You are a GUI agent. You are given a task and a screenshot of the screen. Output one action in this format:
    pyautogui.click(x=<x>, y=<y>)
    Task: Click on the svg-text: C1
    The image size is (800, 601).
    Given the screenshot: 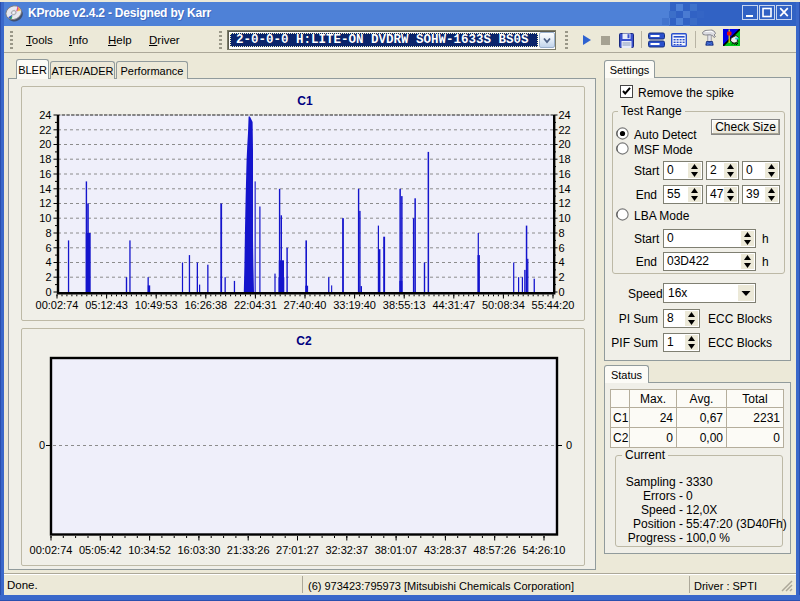 What is the action you would take?
    pyautogui.click(x=305, y=101)
    